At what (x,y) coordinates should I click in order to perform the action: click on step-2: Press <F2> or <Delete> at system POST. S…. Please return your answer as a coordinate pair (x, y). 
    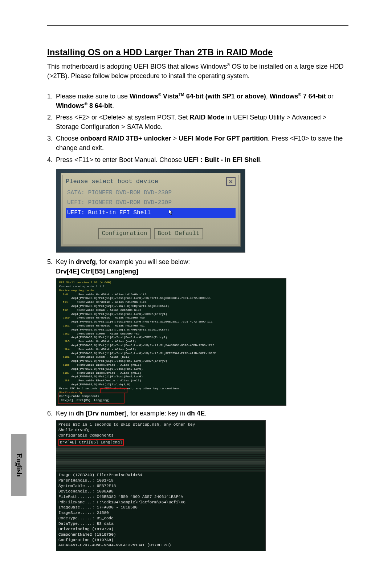
    Looking at the image, I should click on (198, 122).